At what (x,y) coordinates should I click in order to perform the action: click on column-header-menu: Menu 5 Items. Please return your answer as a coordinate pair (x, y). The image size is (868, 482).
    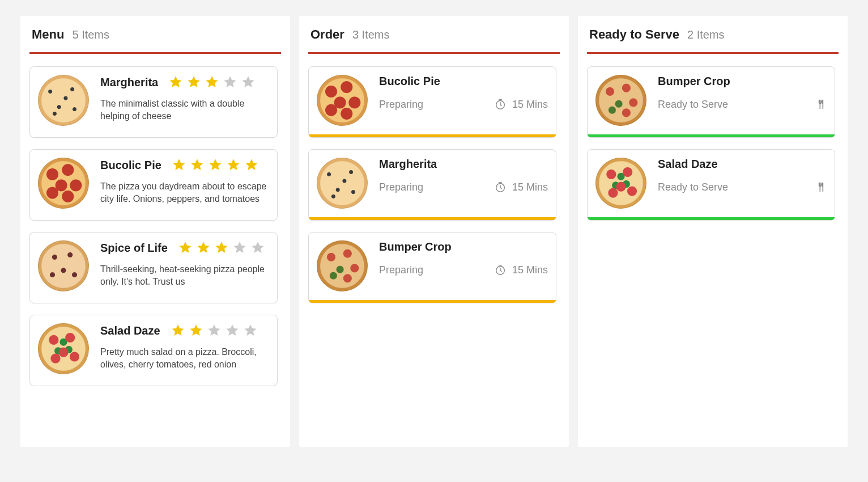
    Looking at the image, I should click on (155, 40).